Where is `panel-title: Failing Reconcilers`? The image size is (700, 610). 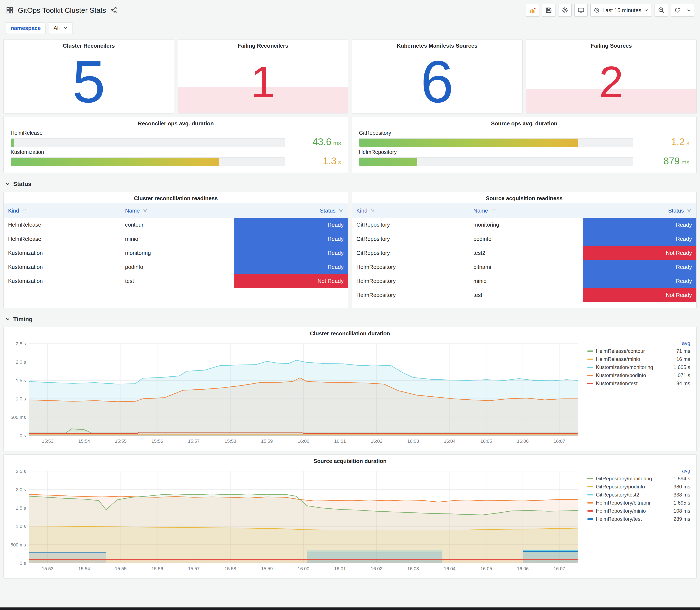
panel-title: Failing Reconcilers is located at coordinates (263, 45).